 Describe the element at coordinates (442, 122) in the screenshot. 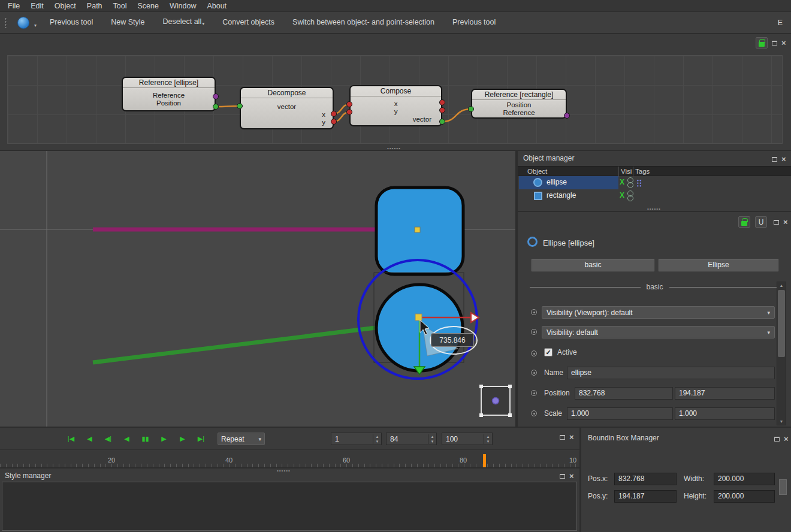

I see `port-vector-out` at that location.